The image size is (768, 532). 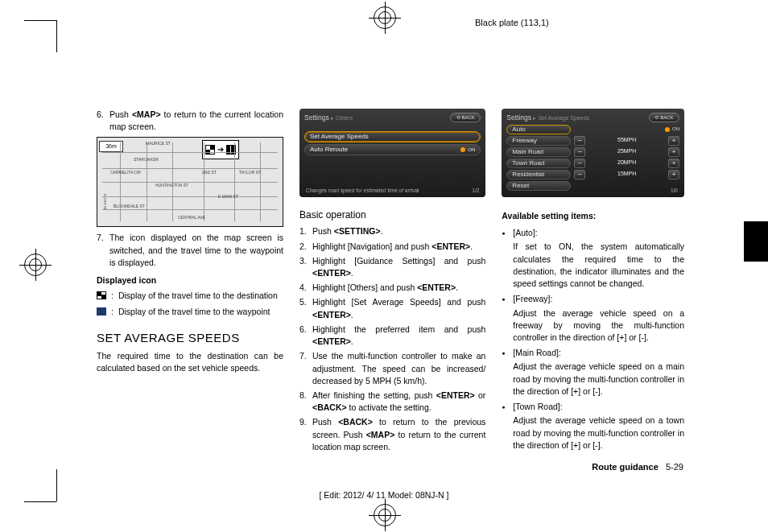 I want to click on speed-row-town-road: Town Road−20MPH+, so click(x=593, y=163).